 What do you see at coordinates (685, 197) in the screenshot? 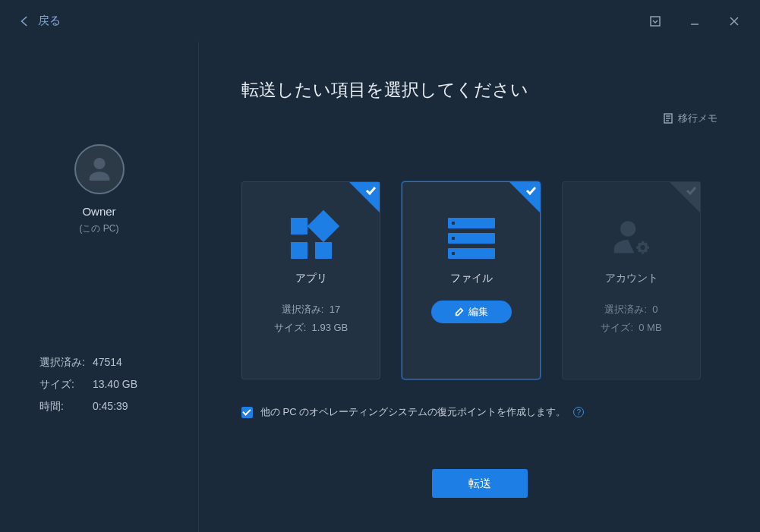
I see `card-account-checkmark` at bounding box center [685, 197].